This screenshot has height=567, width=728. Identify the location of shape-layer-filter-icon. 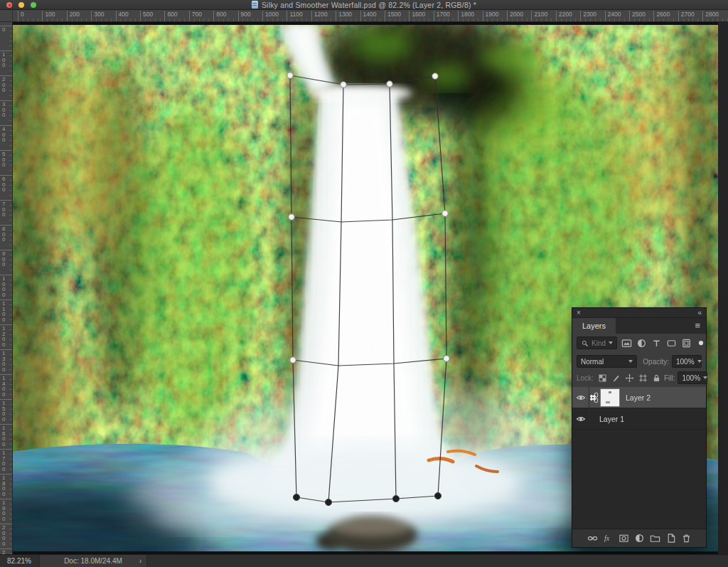
(671, 343).